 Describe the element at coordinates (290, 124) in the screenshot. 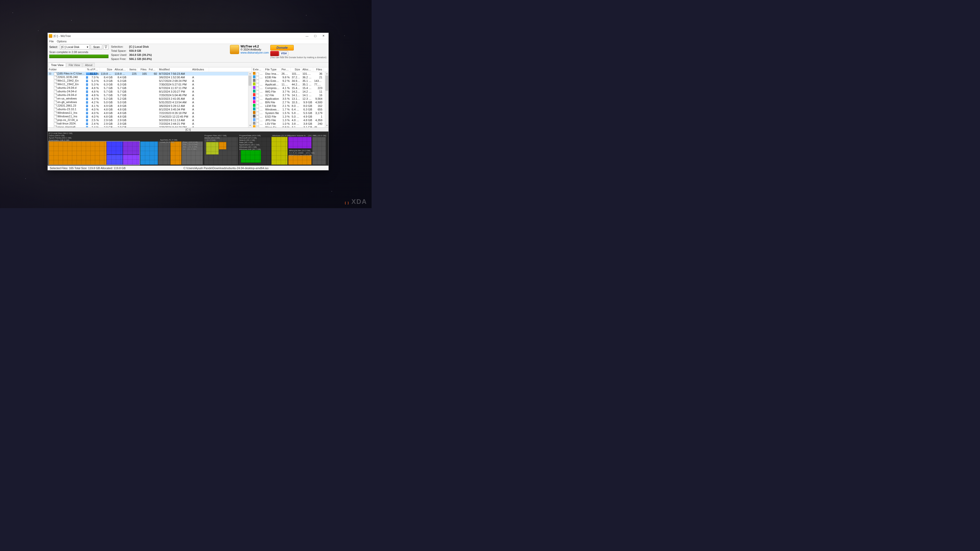

I see `table-row: .lsvLSV File1.0 %3.8 GB3.8 GB240` at that location.